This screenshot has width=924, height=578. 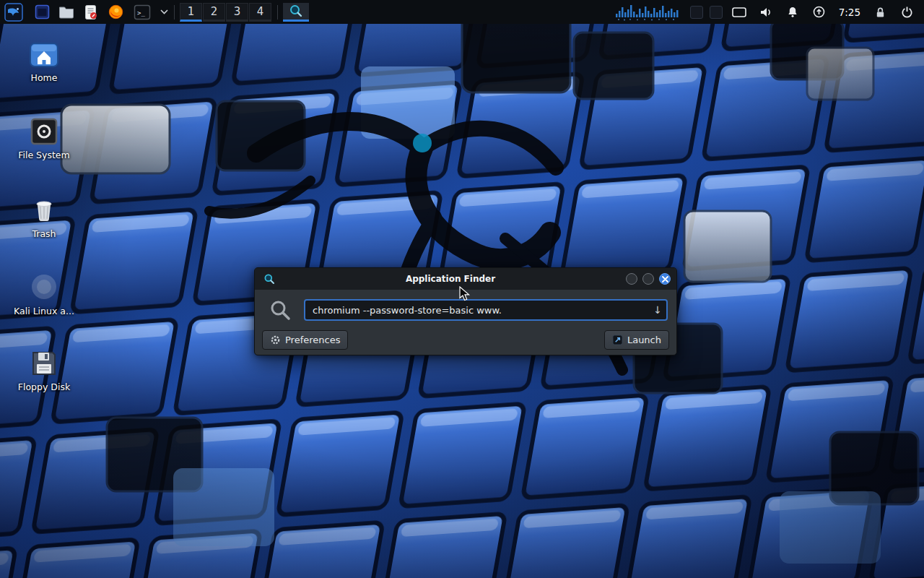 What do you see at coordinates (658, 310) in the screenshot?
I see `dropdown-arrow-icon: ↓` at bounding box center [658, 310].